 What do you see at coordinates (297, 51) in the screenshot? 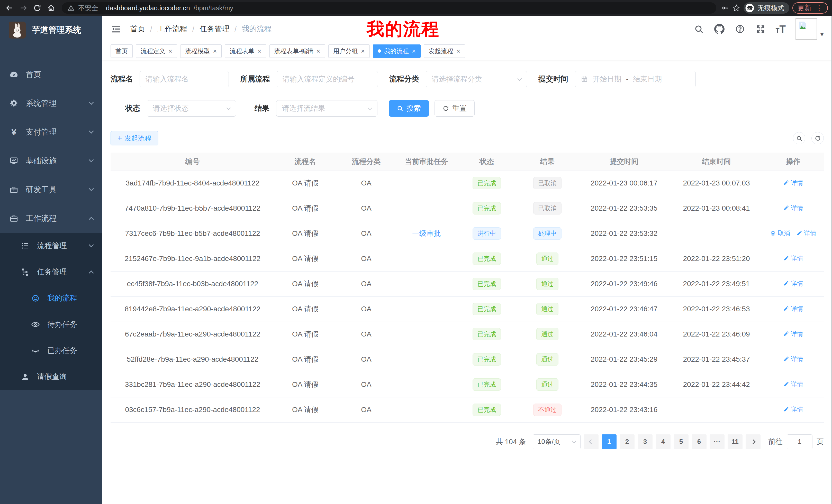
I see `tab-process-form-edit: 流程表单-编辑×` at bounding box center [297, 51].